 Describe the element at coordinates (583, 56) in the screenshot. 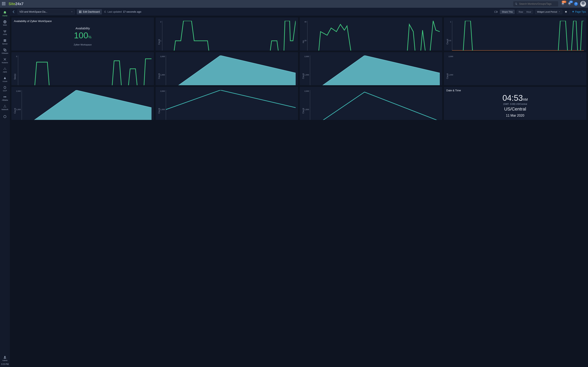

I see `card-refresh-icon` at that location.